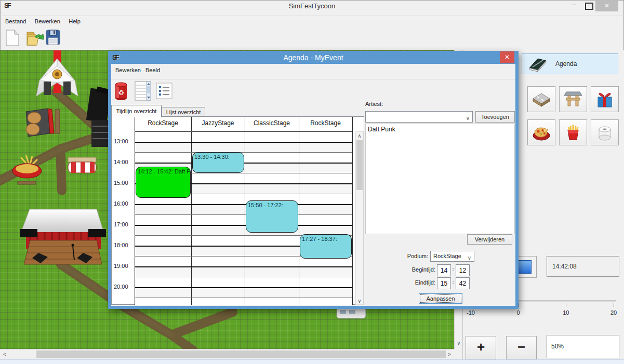 The image size is (624, 364). What do you see at coordinates (312, 38) in the screenshot?
I see `main-toolbar` at bounding box center [312, 38].